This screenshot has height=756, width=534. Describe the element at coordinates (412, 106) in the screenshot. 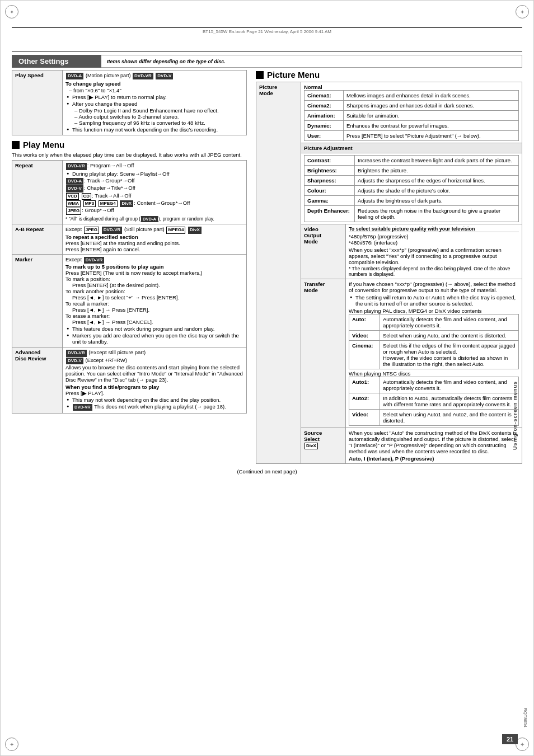

I see `cinema2-row: Cinema2: Sharpens images and enhances de…` at that location.